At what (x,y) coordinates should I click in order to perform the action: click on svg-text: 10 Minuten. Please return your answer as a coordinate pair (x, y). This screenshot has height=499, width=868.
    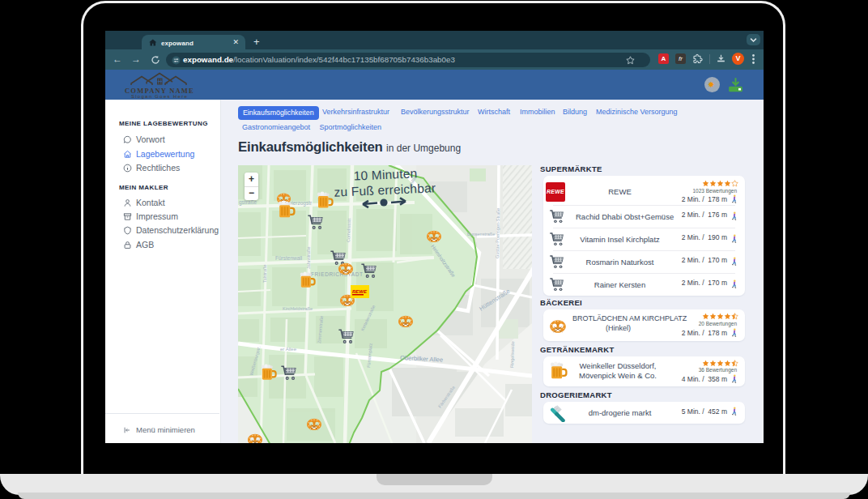
    Looking at the image, I should click on (385, 174).